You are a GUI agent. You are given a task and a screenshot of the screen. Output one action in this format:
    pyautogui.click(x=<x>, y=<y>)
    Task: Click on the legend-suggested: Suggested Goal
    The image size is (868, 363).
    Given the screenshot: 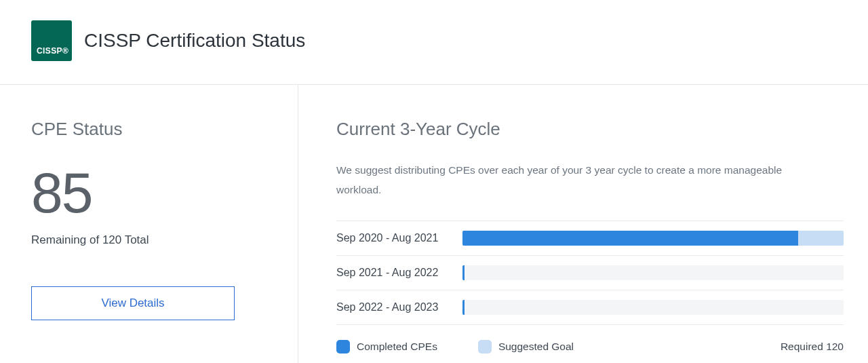 What is the action you would take?
    pyautogui.click(x=526, y=347)
    